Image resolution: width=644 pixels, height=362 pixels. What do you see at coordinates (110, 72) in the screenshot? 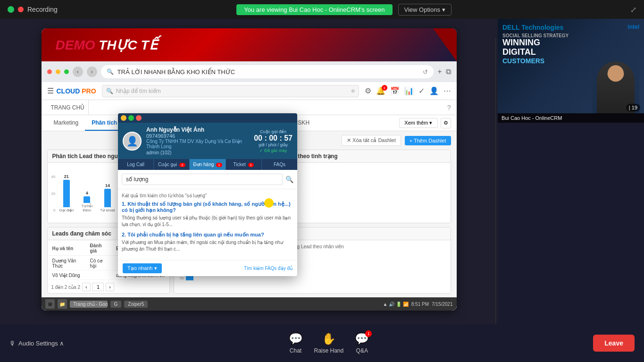
I see `search-icon: 🔍` at bounding box center [110, 72].